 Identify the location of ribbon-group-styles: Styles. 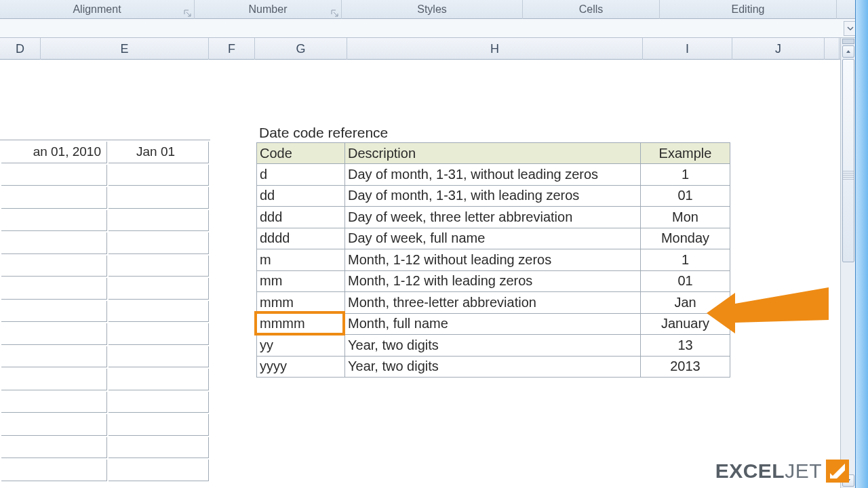
(433, 9).